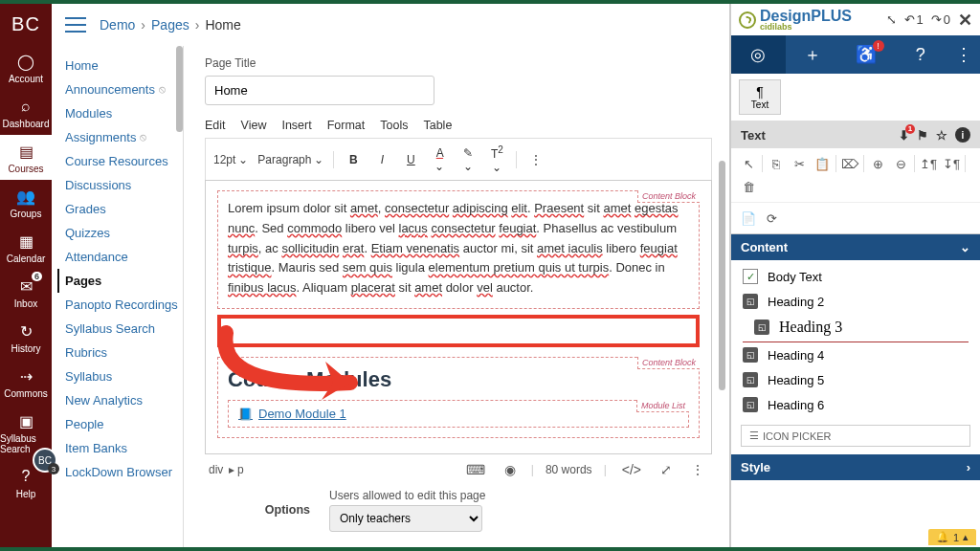 The width and height of the screenshot is (980, 551). Describe the element at coordinates (124, 186) in the screenshot. I see `coursenav-discussions: Discussions` at that location.